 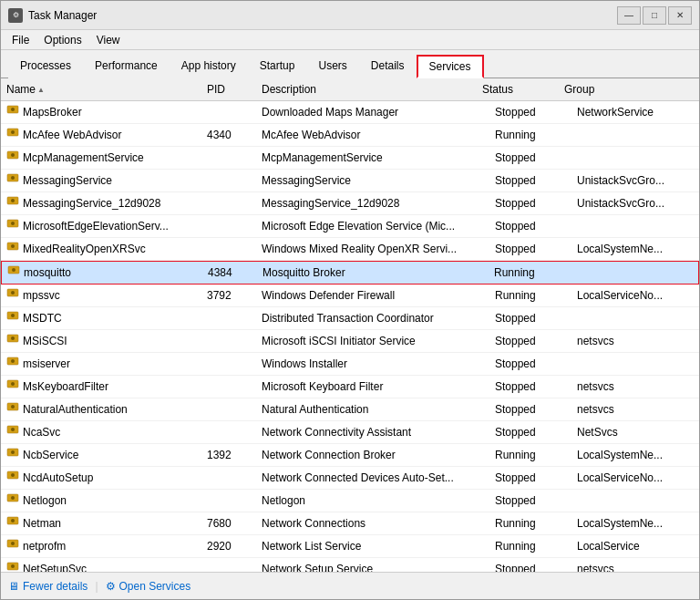 What do you see at coordinates (62, 40) in the screenshot?
I see `menu-options: Options` at bounding box center [62, 40].